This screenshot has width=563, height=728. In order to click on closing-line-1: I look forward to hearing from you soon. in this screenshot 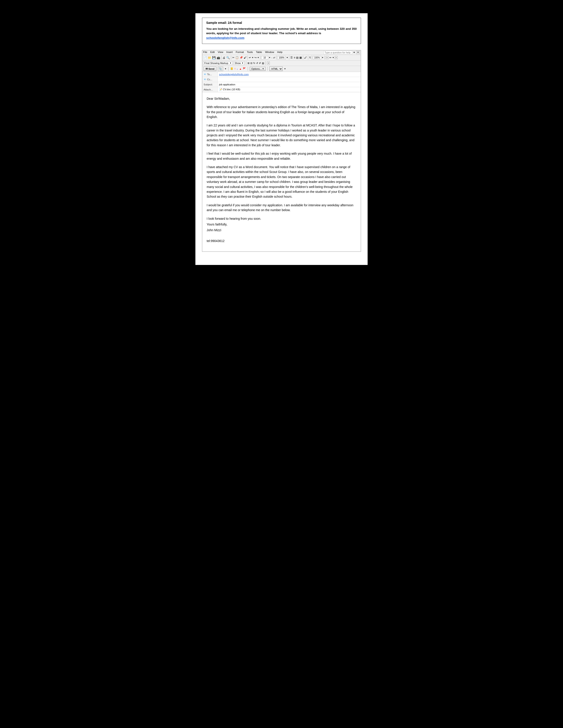, I will do `click(281, 219)`.